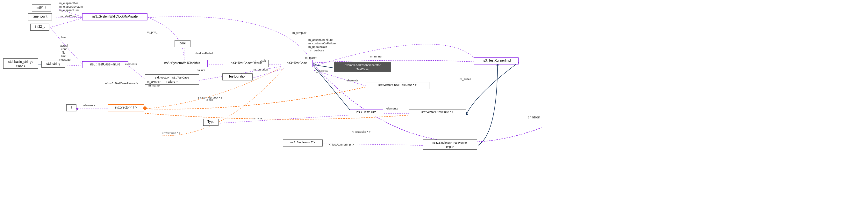  I want to click on label-m_dataDir: m_dataDir, so click(154, 82).